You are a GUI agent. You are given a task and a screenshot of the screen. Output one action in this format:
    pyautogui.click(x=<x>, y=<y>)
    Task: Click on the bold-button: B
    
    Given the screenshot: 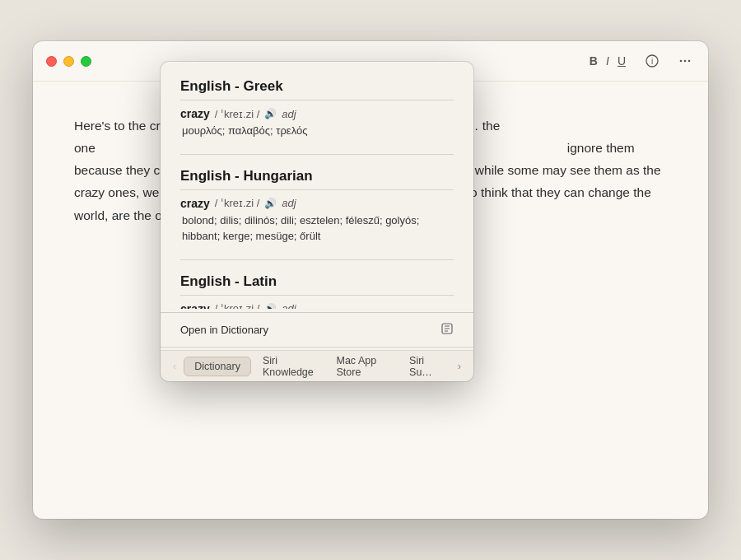 What is the action you would take?
    pyautogui.click(x=594, y=61)
    